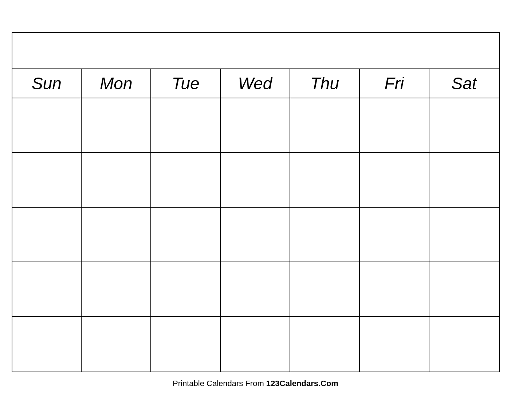  I want to click on day-header-sun: Sun, so click(47, 83).